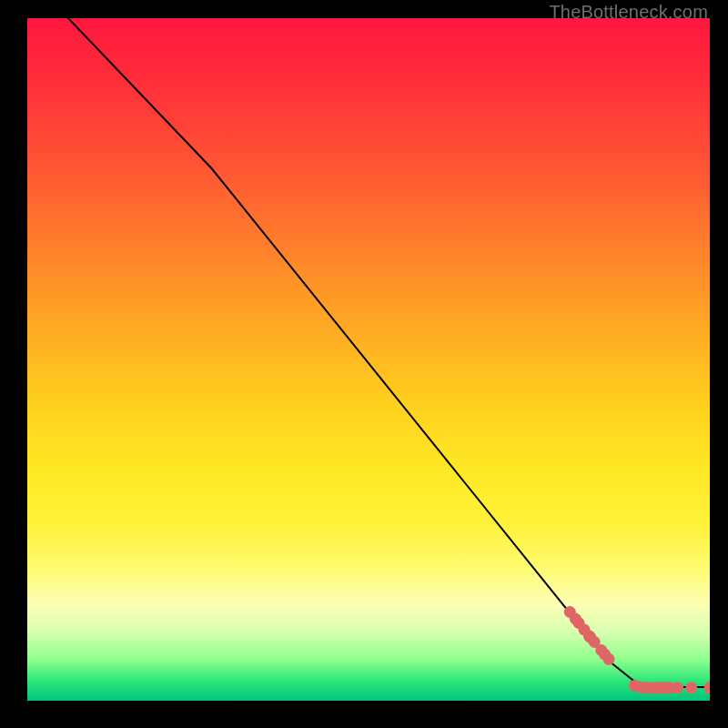  I want to click on markers-upper, so click(590, 635).